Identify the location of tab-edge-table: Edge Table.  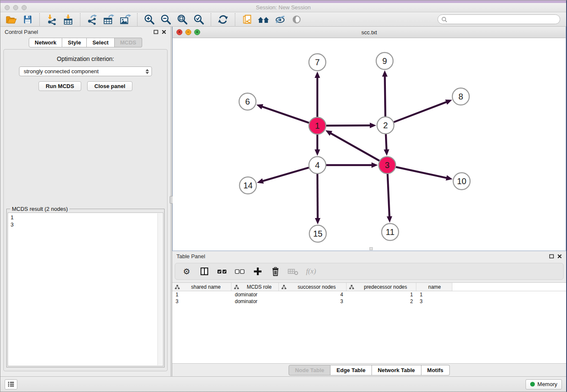
(351, 370).